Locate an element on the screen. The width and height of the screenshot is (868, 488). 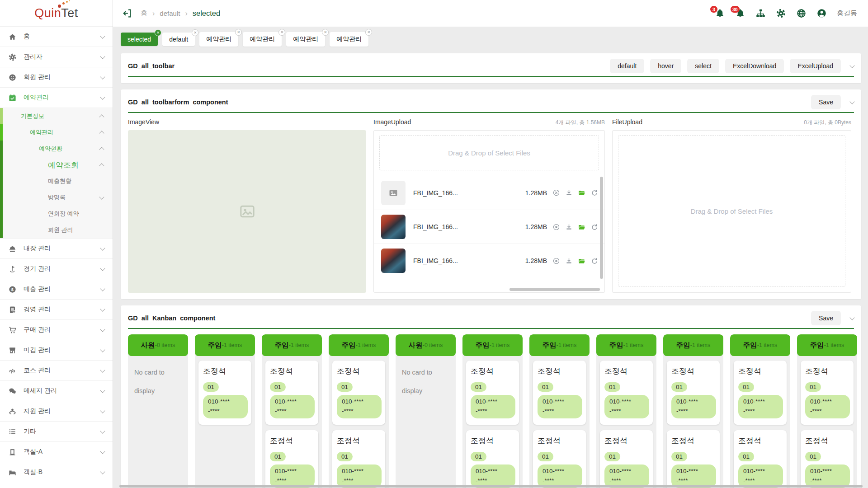
sidebar-item: 자원 관리 is located at coordinates (56, 411).